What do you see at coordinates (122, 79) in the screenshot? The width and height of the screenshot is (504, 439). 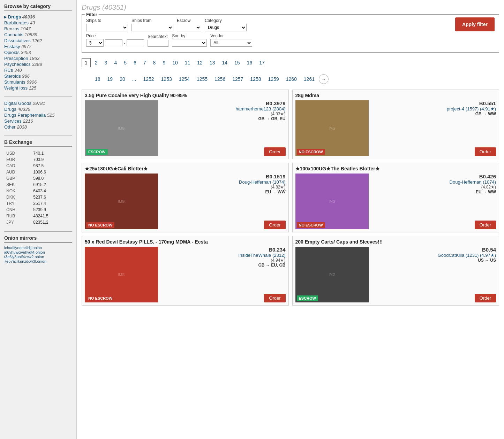 I see `page-link-20: 20` at bounding box center [122, 79].